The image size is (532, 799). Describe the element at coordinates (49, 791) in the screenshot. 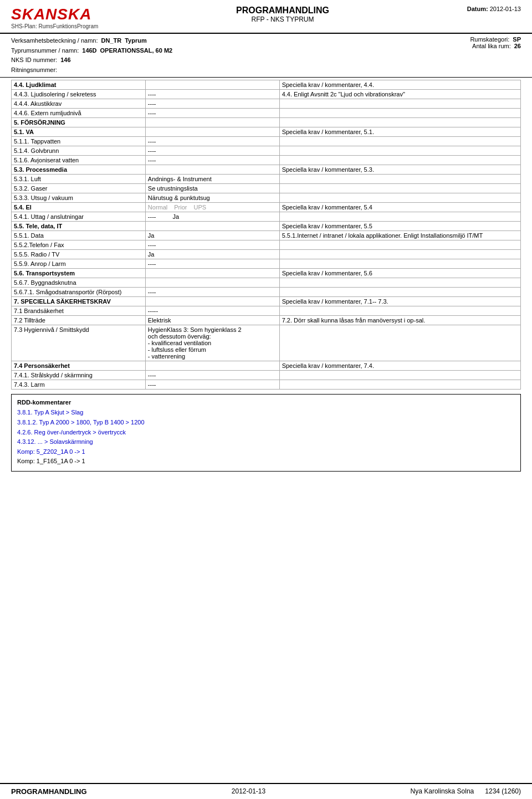

I see `footer-left: PROGRAMHANDLING` at that location.